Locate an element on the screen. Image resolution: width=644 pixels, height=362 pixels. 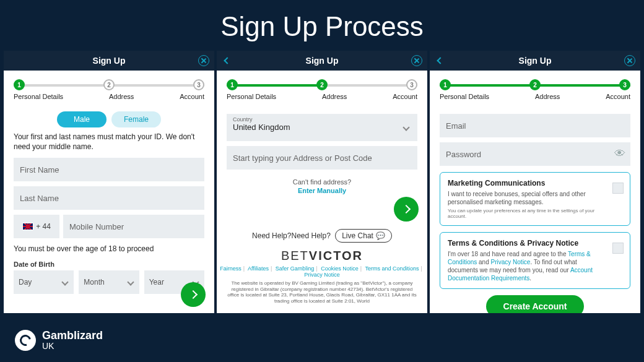
country-code-select: + 44 is located at coordinates (37, 226).